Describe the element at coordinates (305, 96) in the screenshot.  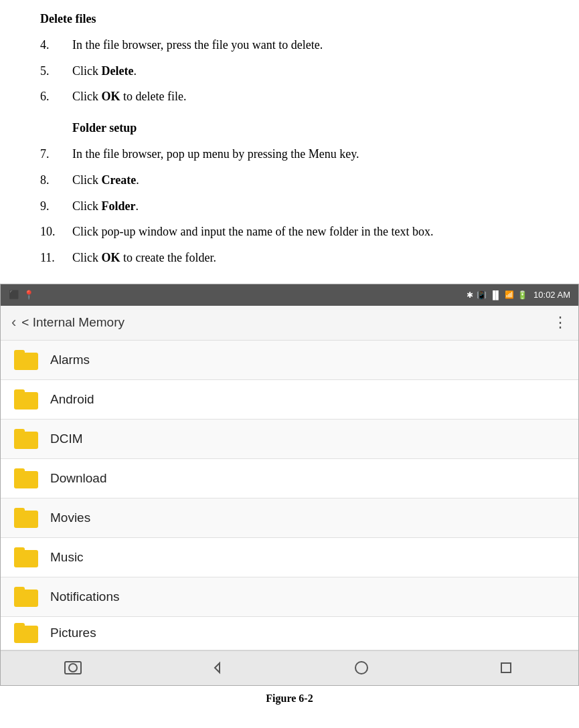
I see `step-6-text: Click OK to delete file.` at that location.